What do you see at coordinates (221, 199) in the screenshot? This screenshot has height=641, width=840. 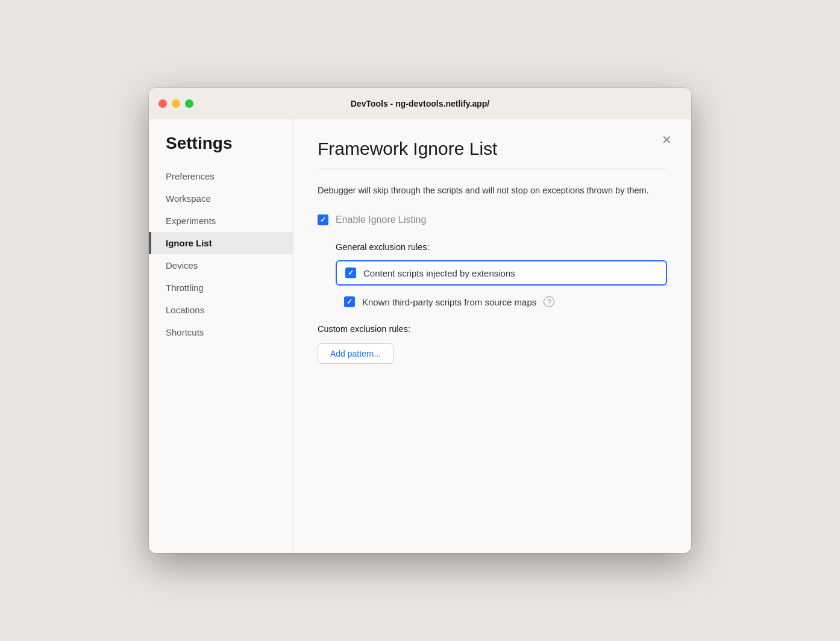 I see `sidebar-item-workspace: Workspace` at bounding box center [221, 199].